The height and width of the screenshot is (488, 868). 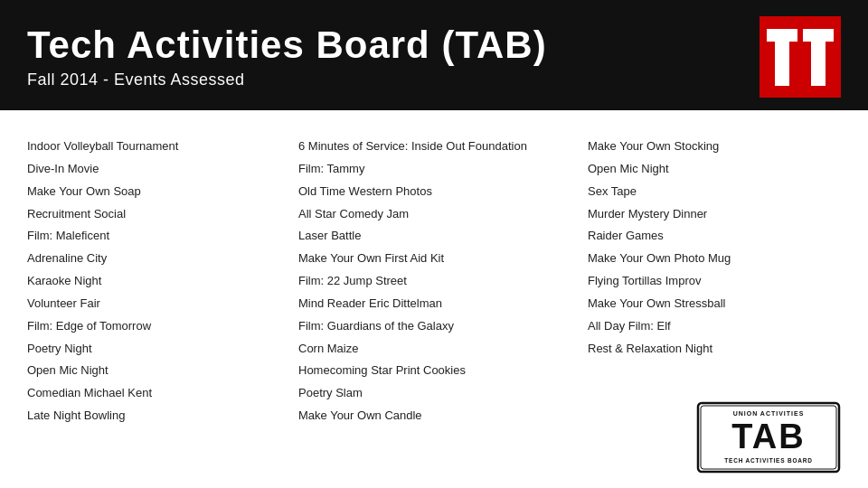 What do you see at coordinates (714, 192) in the screenshot?
I see `list-item: Sex Tape` at bounding box center [714, 192].